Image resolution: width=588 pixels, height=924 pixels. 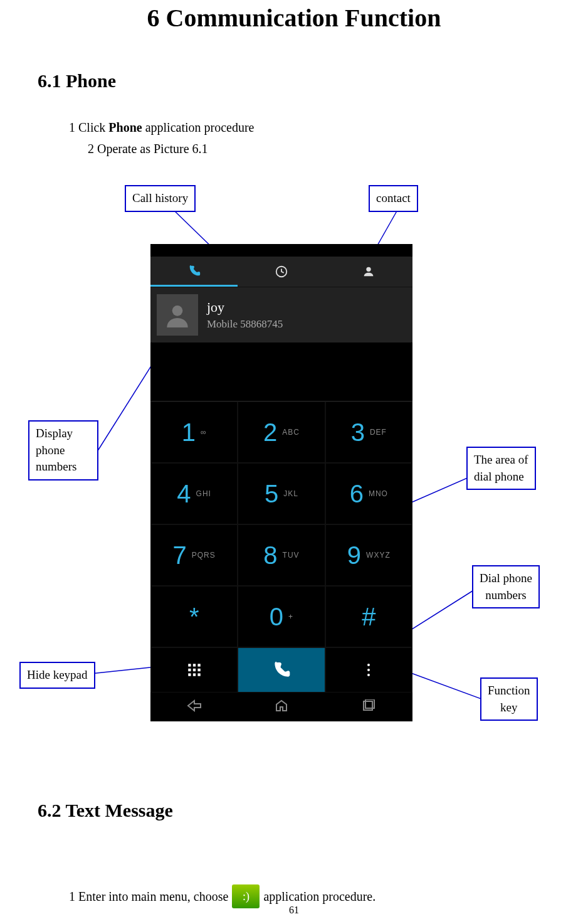 I want to click on digit-1: 1, so click(x=189, y=433).